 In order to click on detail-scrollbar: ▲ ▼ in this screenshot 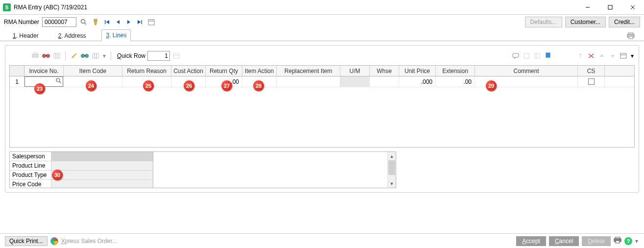, I will do `click(392, 170)`.